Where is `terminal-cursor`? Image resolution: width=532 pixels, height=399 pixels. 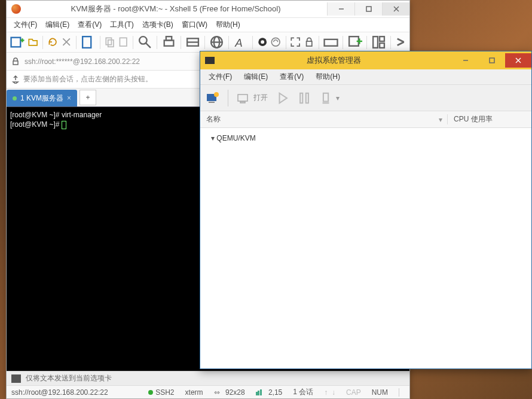 terminal-cursor is located at coordinates (64, 125).